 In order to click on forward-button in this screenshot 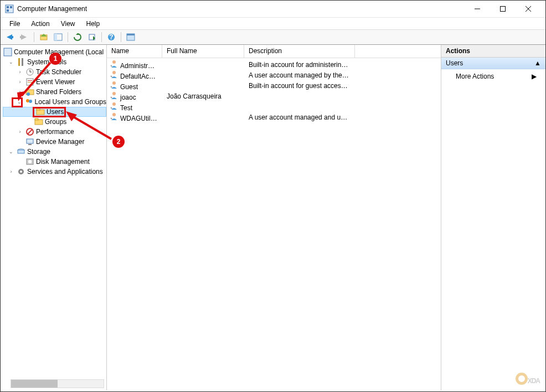, I will do `click(24, 37)`.